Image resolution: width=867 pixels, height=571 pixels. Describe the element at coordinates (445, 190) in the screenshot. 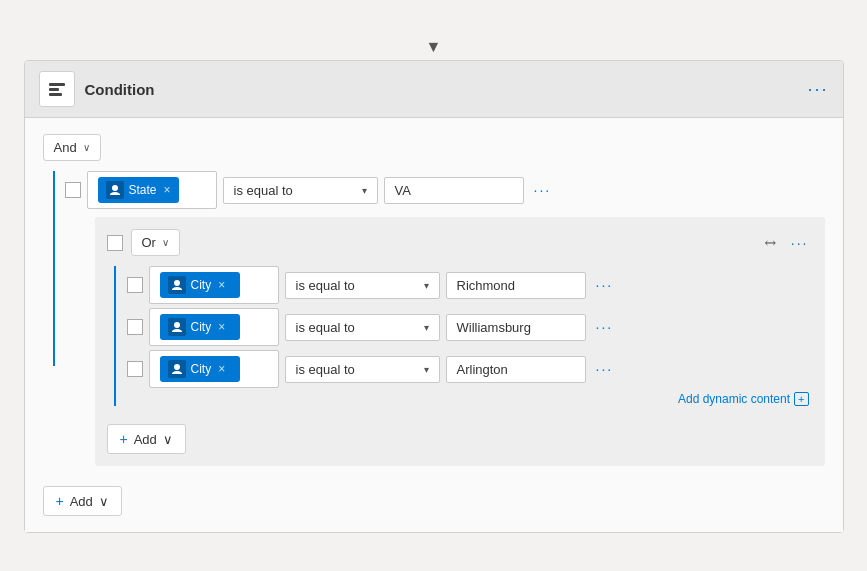

I see `state-condition-row: State × is equal to ▾ VA ···` at that location.